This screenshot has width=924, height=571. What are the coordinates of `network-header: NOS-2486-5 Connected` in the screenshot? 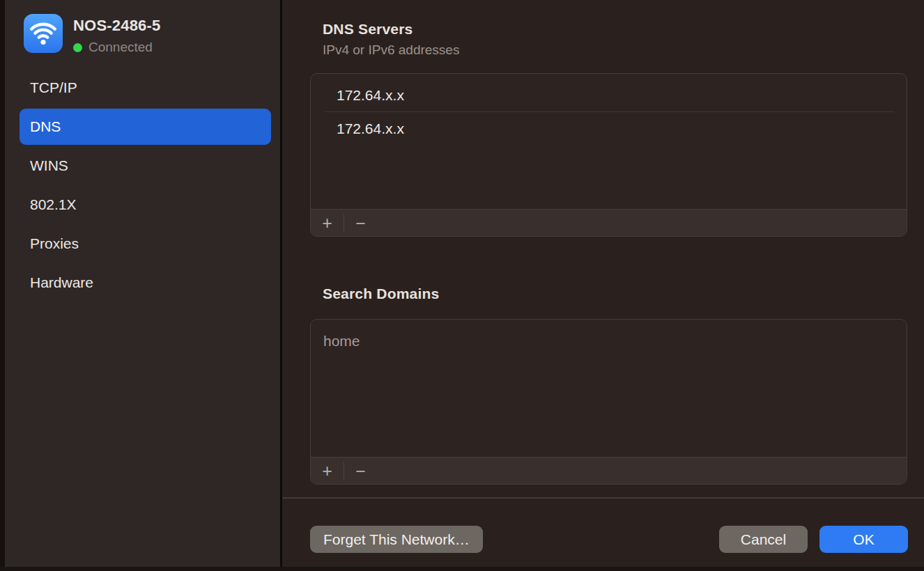 It's located at (92, 35).